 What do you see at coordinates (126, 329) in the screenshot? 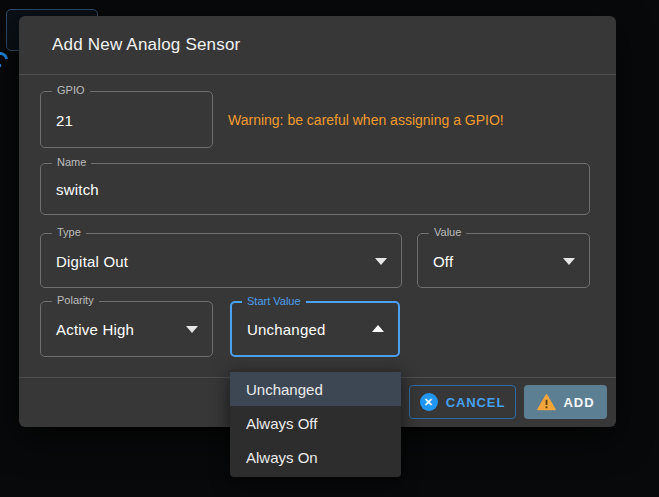
I see `polarity-select: Polarity Active High` at bounding box center [126, 329].